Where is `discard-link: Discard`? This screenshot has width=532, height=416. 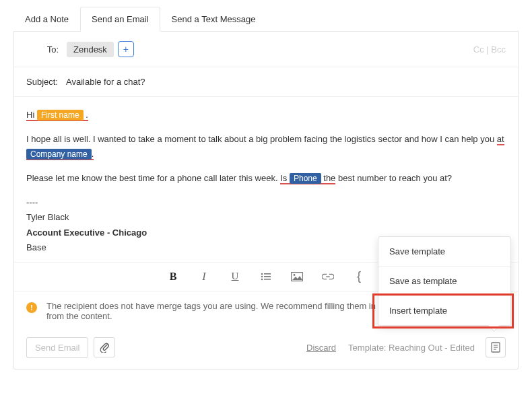
discard-link: Discard is located at coordinates (321, 347).